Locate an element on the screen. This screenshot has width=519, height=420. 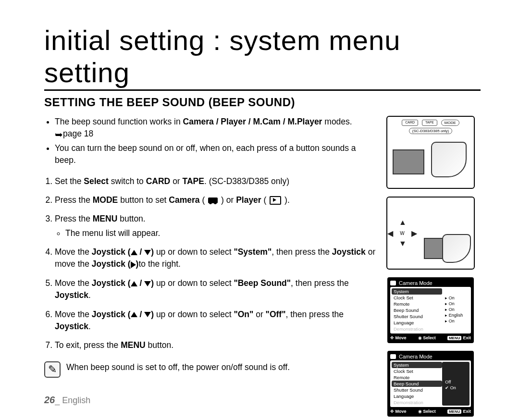
step-4: Move the Joystick ( / ) up or down to se… is located at coordinates (215, 259).